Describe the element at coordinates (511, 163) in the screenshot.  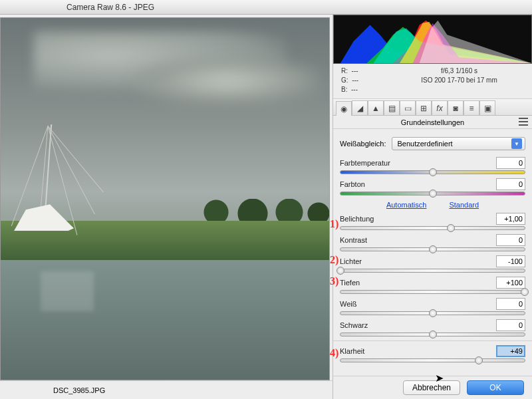
I see `temperature-input` at that location.